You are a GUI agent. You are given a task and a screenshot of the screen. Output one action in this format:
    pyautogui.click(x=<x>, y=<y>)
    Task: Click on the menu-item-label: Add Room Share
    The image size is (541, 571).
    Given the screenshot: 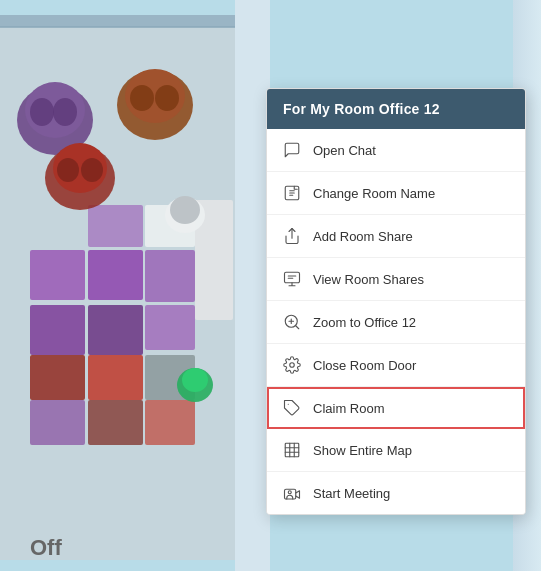 What is the action you would take?
    pyautogui.click(x=363, y=236)
    